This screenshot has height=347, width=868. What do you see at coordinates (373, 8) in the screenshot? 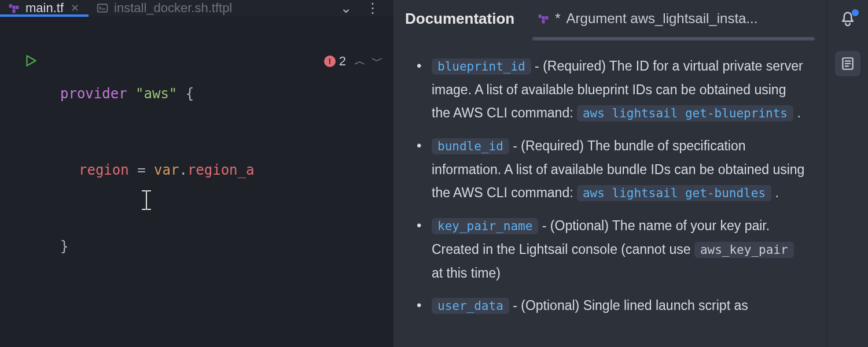
I see `kebab-menu-icon: ⋮` at bounding box center [373, 8].